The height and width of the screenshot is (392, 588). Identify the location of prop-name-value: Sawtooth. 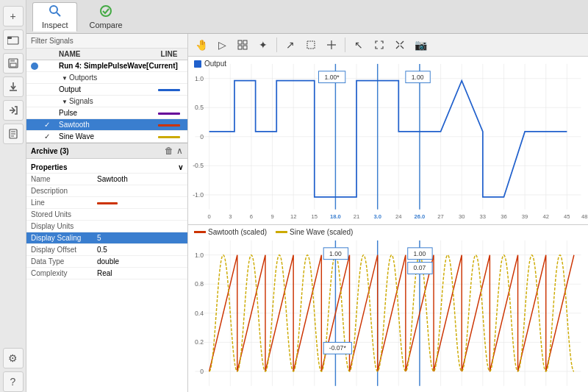
(140, 179).